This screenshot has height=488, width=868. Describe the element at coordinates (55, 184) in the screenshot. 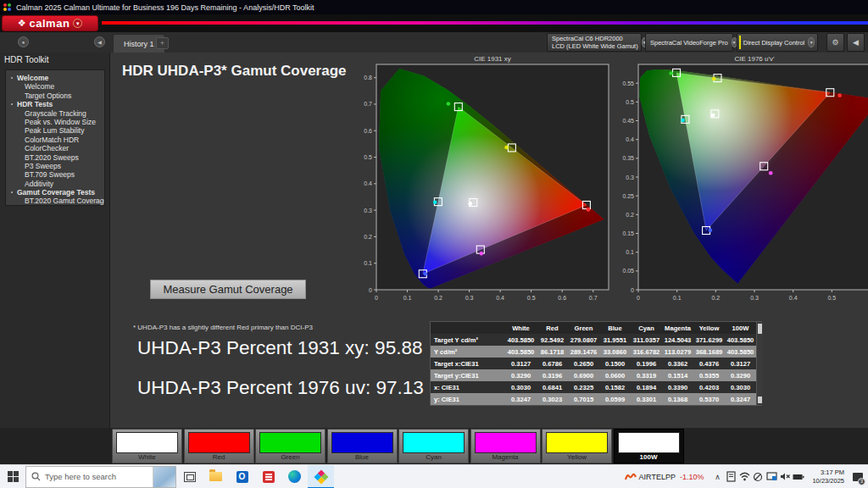

I see `sidebar-item-additivity: Additivity` at that location.